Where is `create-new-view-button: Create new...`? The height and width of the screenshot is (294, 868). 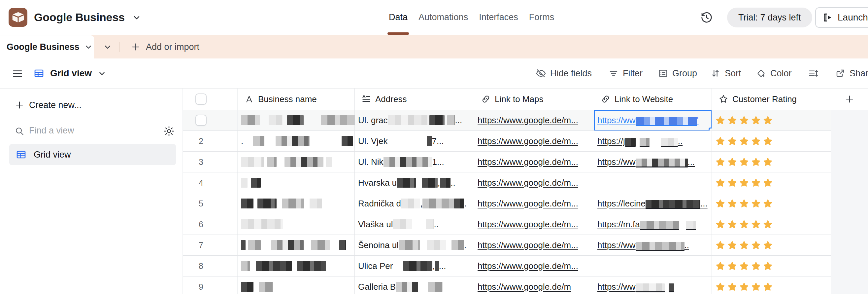
create-new-view-button: Create new... is located at coordinates (91, 105).